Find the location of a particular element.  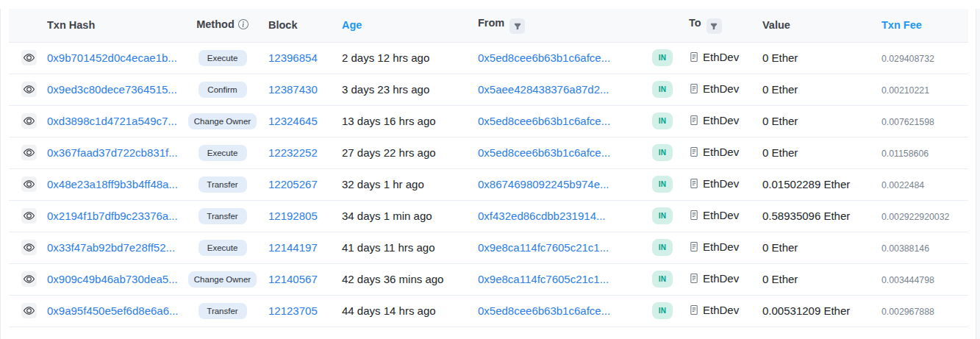

value-label: Value is located at coordinates (776, 25).